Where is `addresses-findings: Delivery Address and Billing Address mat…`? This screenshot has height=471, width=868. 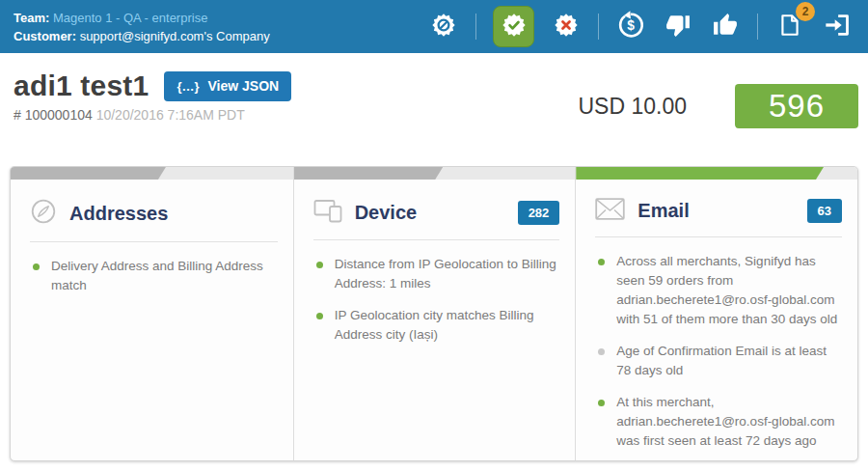 addresses-findings: Delivery Address and Billing Address mat… is located at coordinates (152, 276).